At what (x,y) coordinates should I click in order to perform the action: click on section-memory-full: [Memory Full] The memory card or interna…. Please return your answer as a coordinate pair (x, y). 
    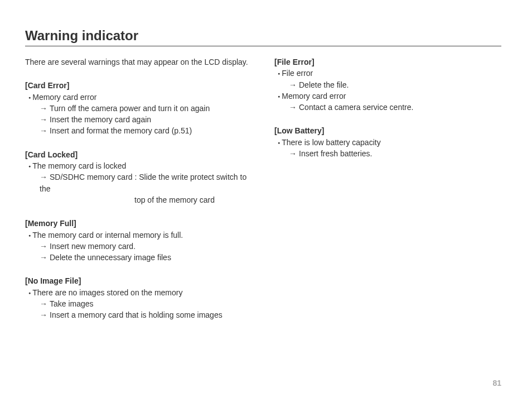
    Looking at the image, I should click on (138, 240).